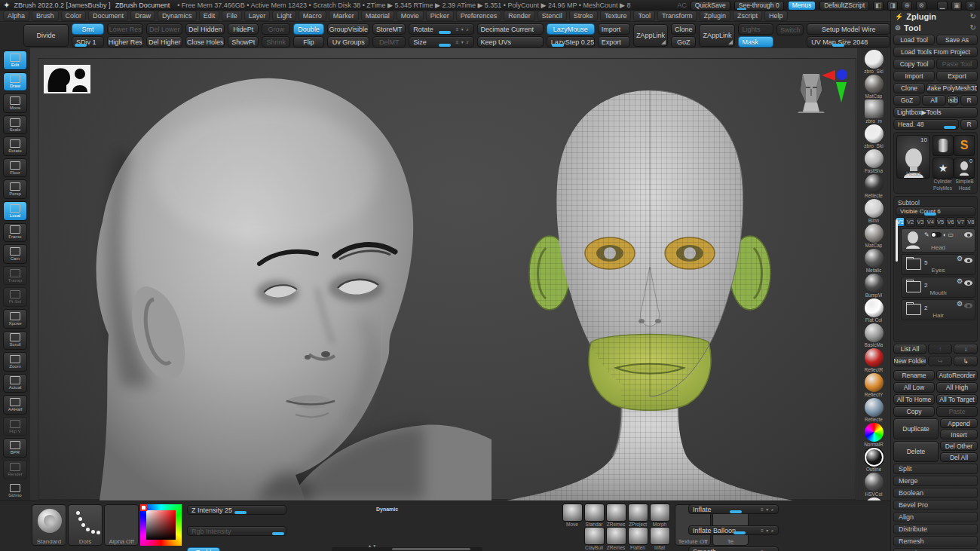  What do you see at coordinates (717, 35) in the screenshot?
I see `zapplink-button-2: ZAppLink` at bounding box center [717, 35].